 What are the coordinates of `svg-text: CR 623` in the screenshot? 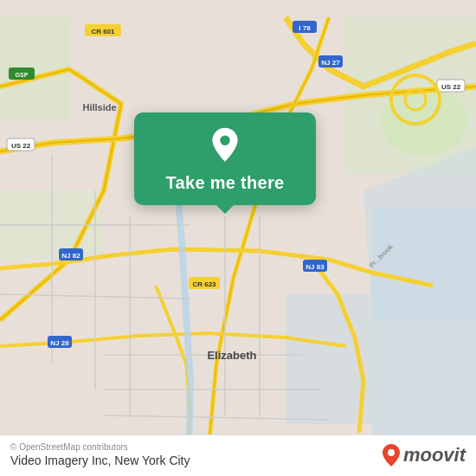 It's located at (204, 284).